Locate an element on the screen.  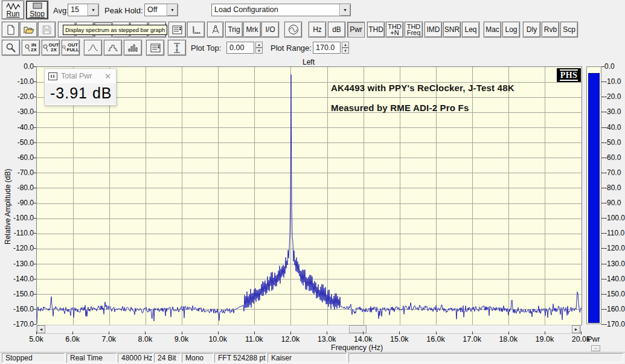
status-window-fn: Kaiser is located at coordinates (307, 358).